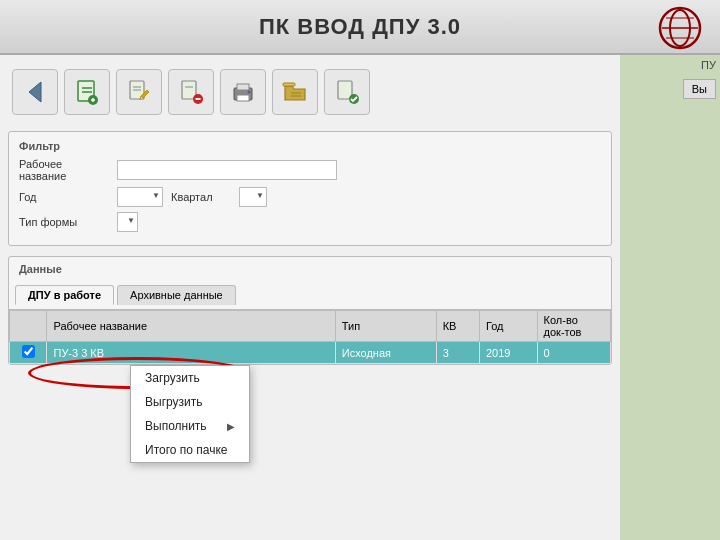 This screenshot has width=720, height=540. What do you see at coordinates (139, 92) in the screenshot?
I see `edit-button` at bounding box center [139, 92].